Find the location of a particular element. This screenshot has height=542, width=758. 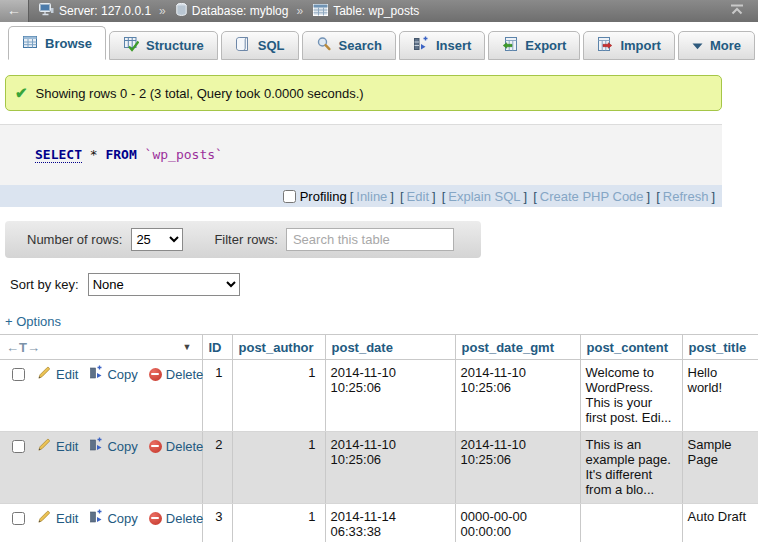

with-selected-icon: ←T→ is located at coordinates (23, 348).